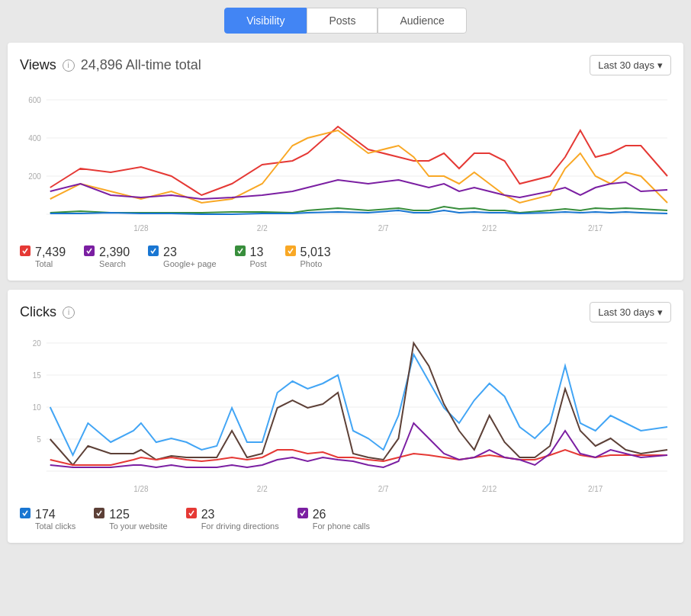 The width and height of the screenshot is (691, 616). Describe the element at coordinates (35, 177) in the screenshot. I see `svg-text: 200` at that location.